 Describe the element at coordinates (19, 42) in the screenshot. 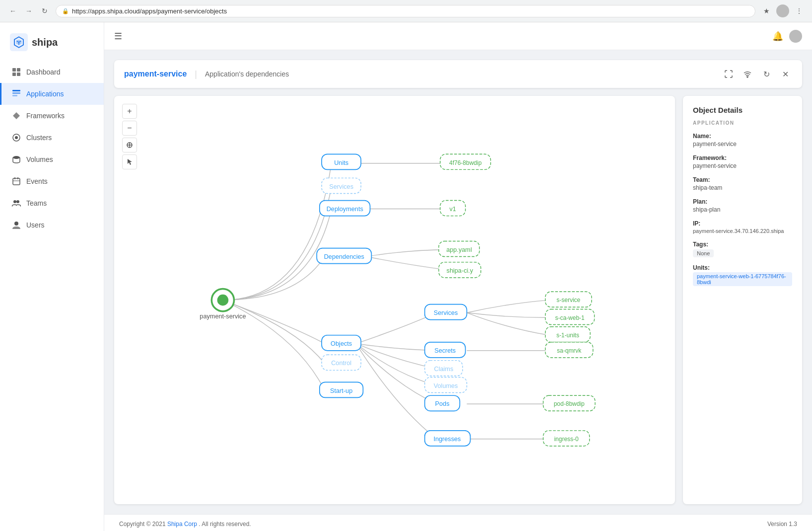

I see `shipa-logo-icon` at that location.